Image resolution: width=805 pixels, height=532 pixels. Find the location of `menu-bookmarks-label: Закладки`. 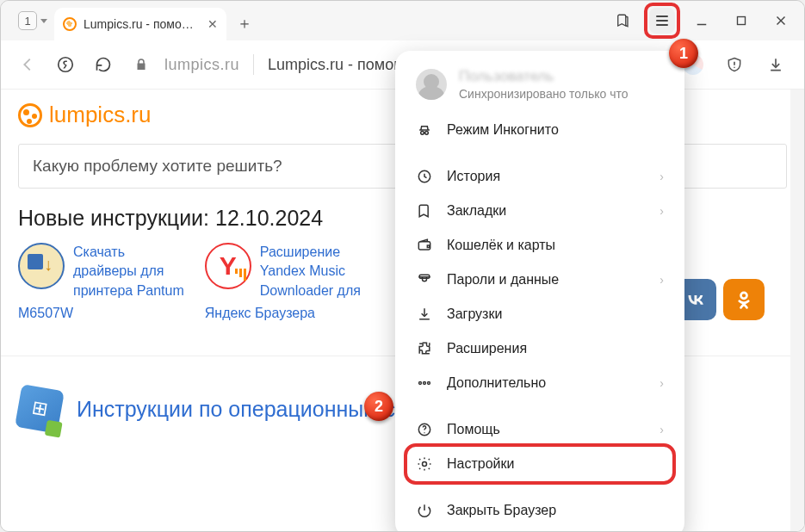

menu-bookmarks-label: Закладки is located at coordinates (477, 211).